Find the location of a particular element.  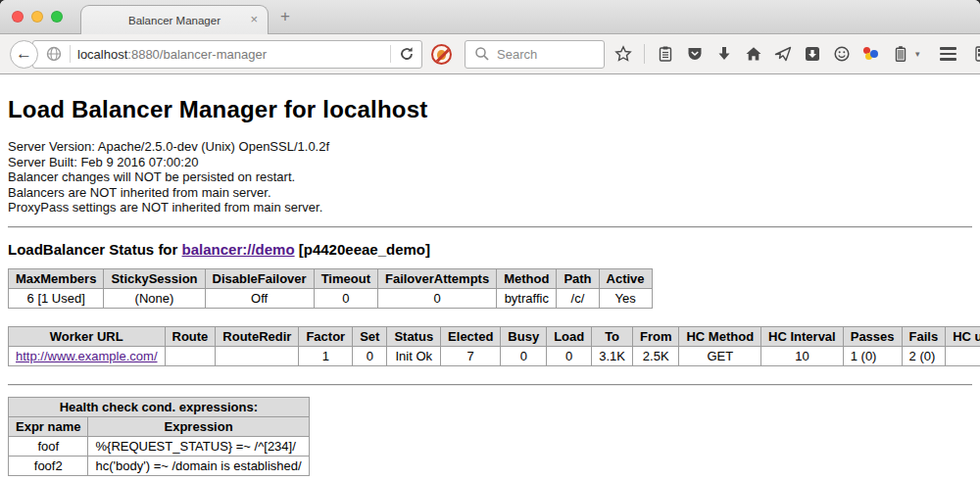

cell-stickysession: (None) is located at coordinates (155, 298).